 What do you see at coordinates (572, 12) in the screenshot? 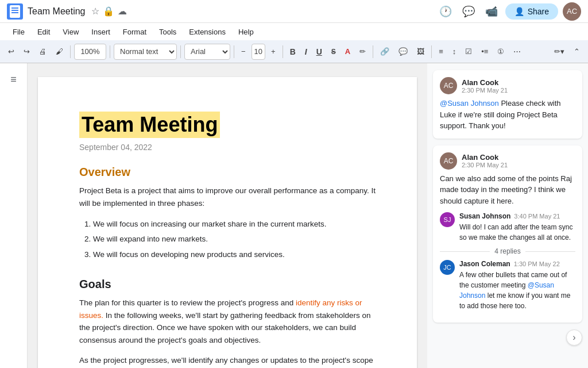
I see `user-avatar: AC` at bounding box center [572, 12].